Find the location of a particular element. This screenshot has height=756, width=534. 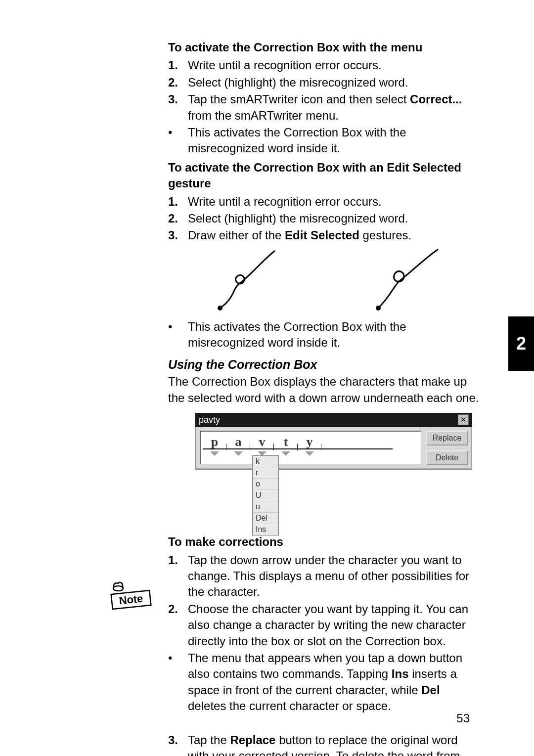

note-text: The menu that appears when you tap a dow… is located at coordinates (334, 682).